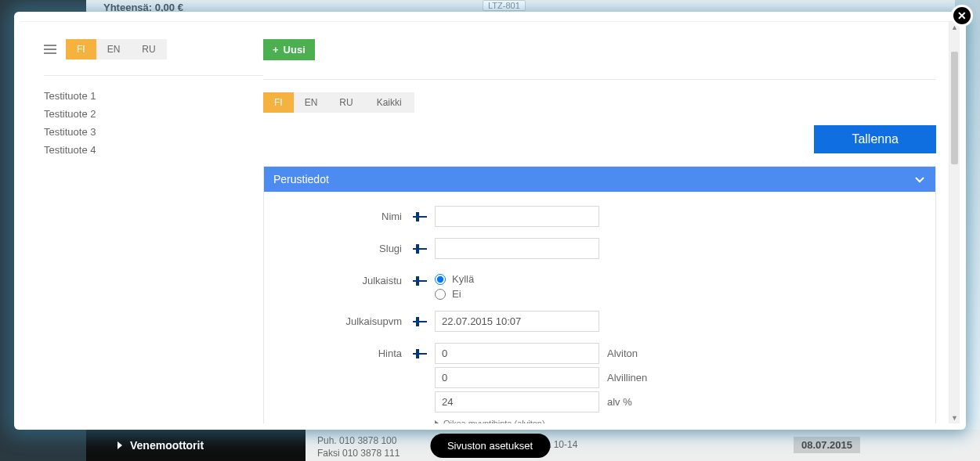  What do you see at coordinates (276, 50) in the screenshot?
I see `plus-icon: +` at bounding box center [276, 50].